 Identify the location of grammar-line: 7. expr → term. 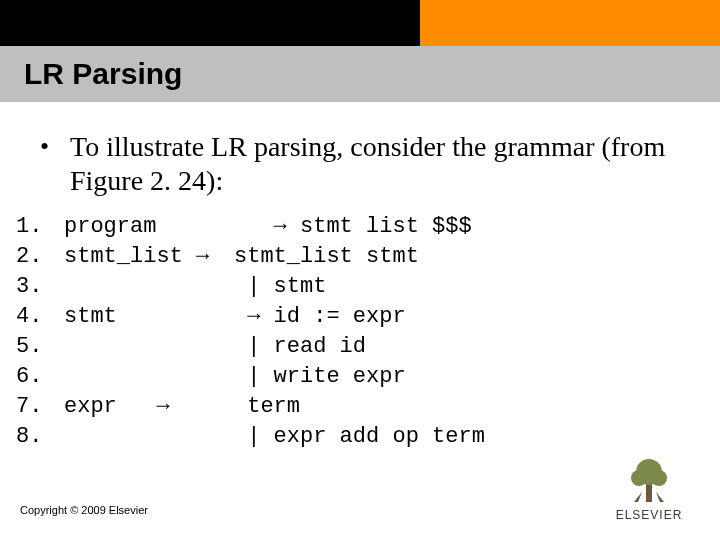
(348, 407).